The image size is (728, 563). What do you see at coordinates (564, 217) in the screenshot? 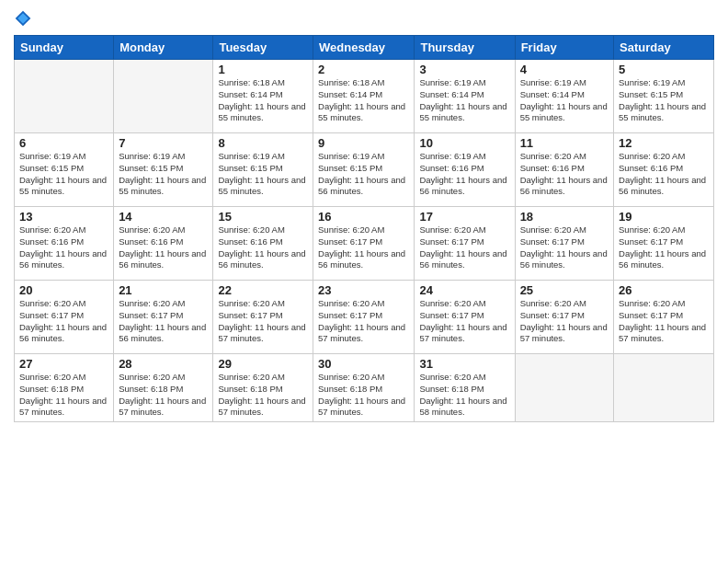
I see `day-number: 18` at bounding box center [564, 217].